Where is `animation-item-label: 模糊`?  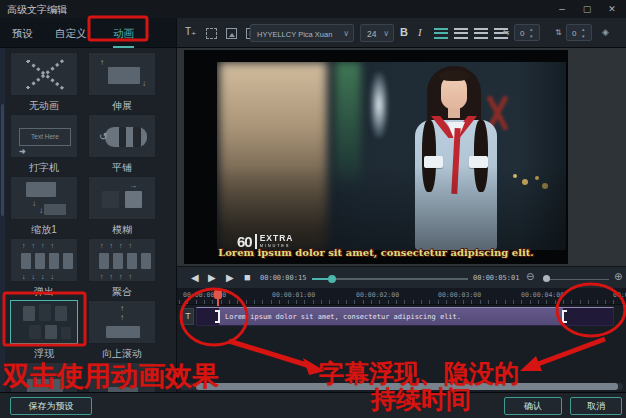 animation-item-label: 模糊 is located at coordinates (122, 229).